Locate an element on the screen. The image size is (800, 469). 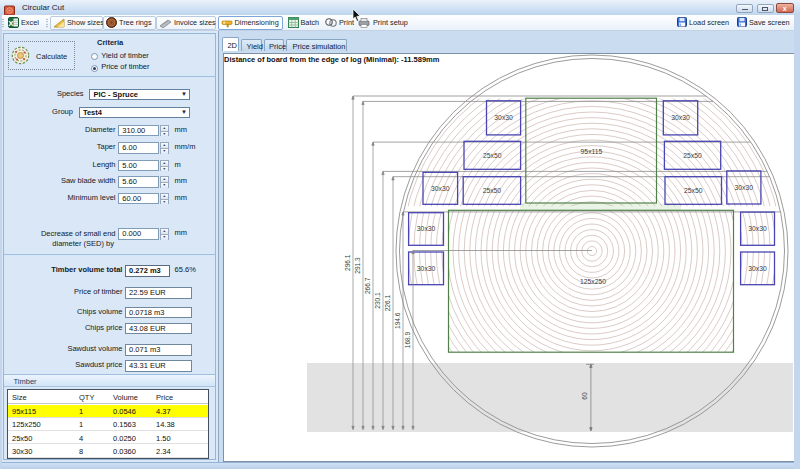
svg-text: 296.1 is located at coordinates (348, 262).